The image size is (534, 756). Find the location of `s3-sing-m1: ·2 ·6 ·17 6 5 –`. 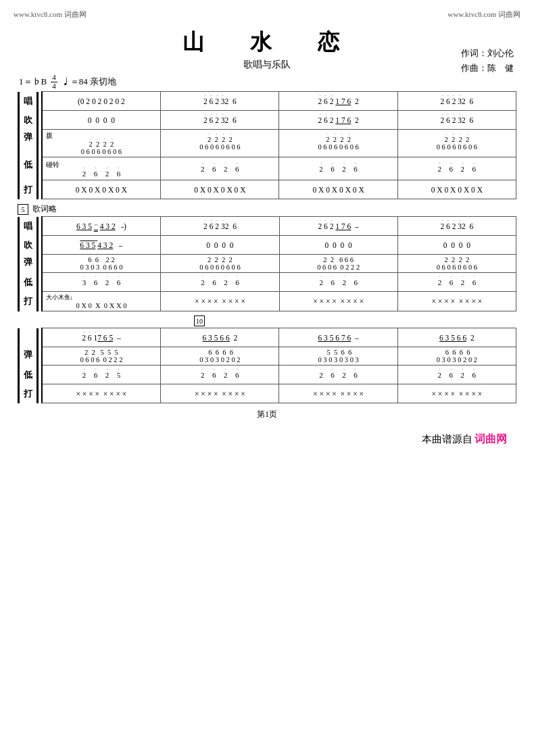

s3-sing-m1: ·2 ·6 ·17 6 5 – is located at coordinates (101, 338).